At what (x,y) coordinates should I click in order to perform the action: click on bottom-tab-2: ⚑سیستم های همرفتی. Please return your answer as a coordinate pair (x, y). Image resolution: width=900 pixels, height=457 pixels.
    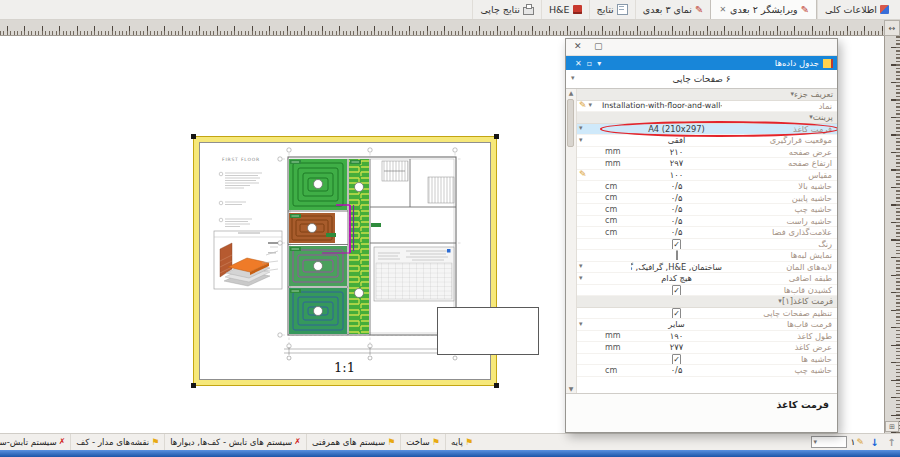
    Looking at the image, I should click on (353, 442).